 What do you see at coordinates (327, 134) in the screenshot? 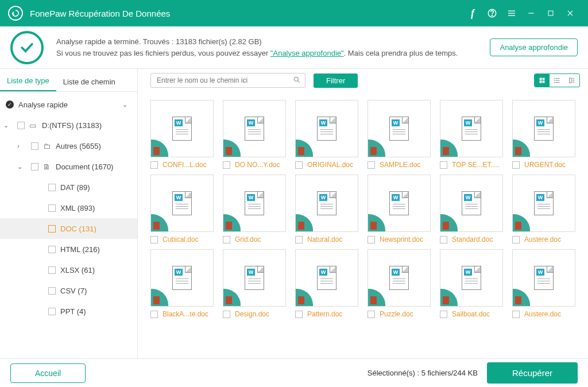
I see `file-item: W ORIGINAL.doc` at bounding box center [327, 134].